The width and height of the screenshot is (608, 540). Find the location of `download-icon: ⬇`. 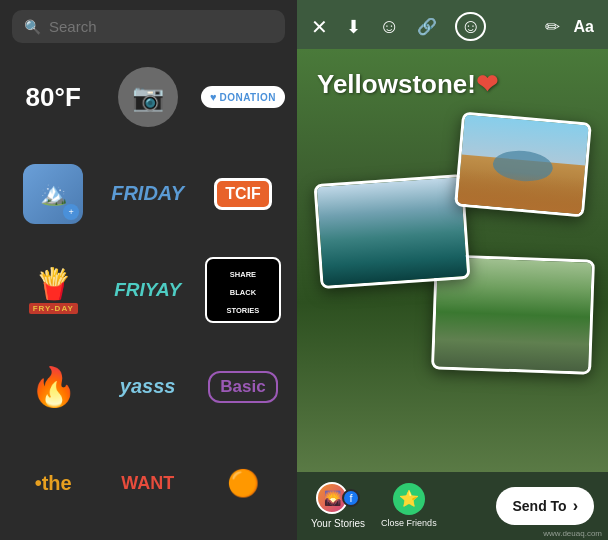

download-icon: ⬇ is located at coordinates (354, 27).